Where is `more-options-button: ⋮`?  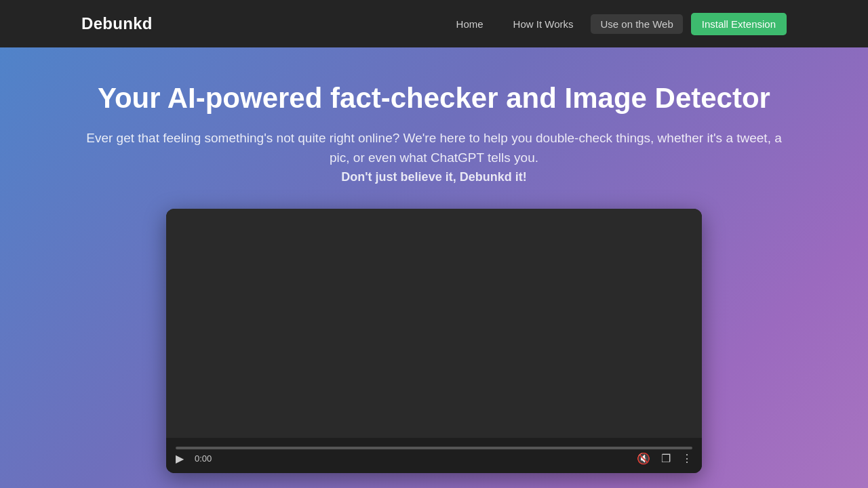 more-options-button: ⋮ is located at coordinates (687, 458).